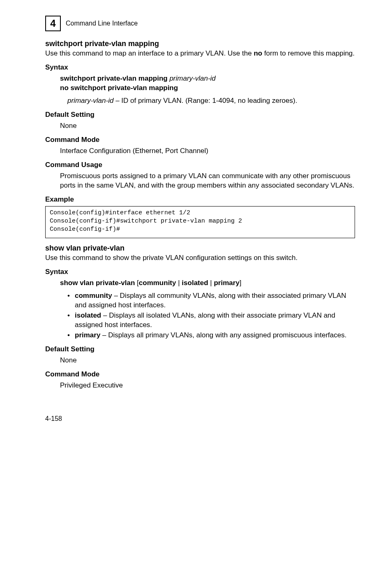  I want to click on syntax2-bold2: community, so click(158, 283).